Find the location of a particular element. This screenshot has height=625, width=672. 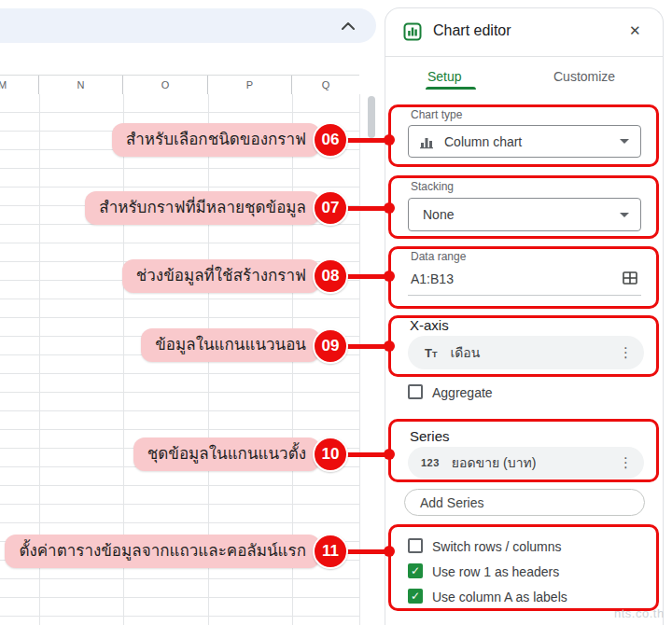

watermark: nts.co.th is located at coordinates (639, 614).